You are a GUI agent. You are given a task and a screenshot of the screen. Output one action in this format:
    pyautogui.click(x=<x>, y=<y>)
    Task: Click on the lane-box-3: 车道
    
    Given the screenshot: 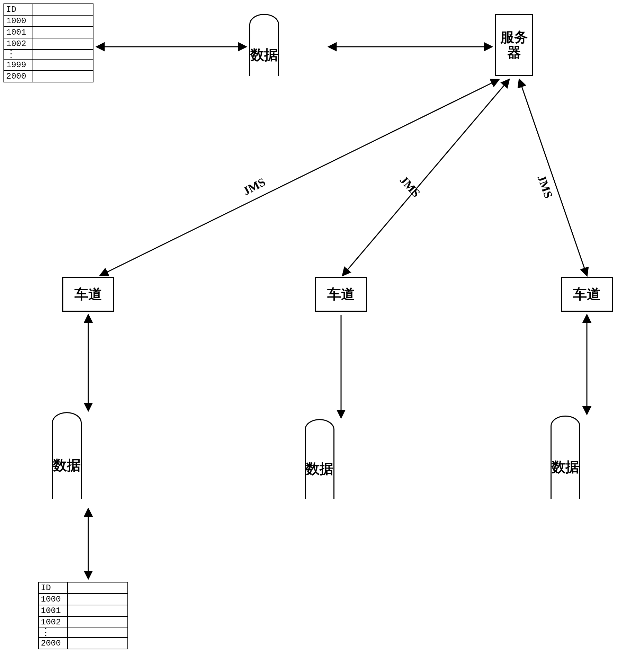 What is the action you would take?
    pyautogui.click(x=587, y=294)
    